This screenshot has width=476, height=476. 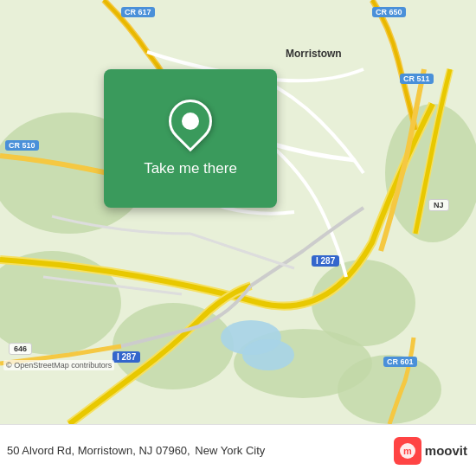 I want to click on city-part: New York City, so click(x=230, y=450).